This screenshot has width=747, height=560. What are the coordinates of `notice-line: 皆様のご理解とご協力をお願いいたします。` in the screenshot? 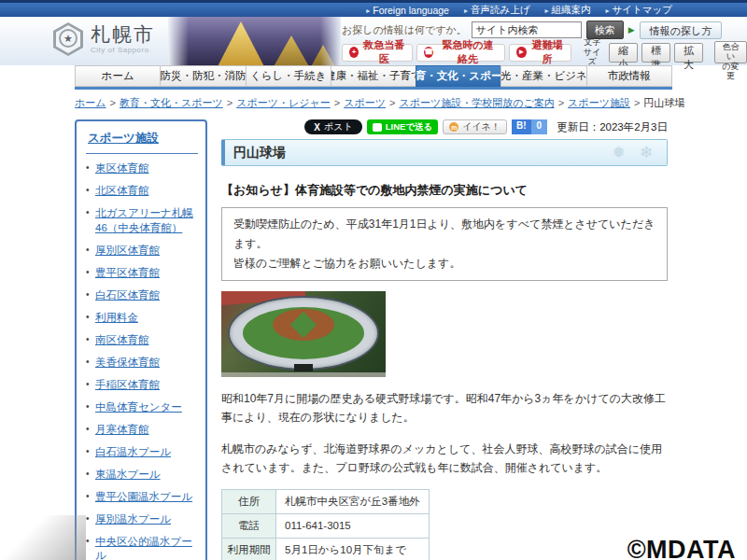 It's located at (444, 263).